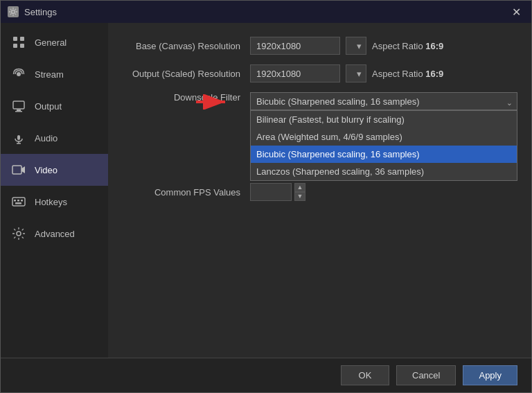  What do you see at coordinates (13, 12) in the screenshot?
I see `settings-icon` at bounding box center [13, 12].